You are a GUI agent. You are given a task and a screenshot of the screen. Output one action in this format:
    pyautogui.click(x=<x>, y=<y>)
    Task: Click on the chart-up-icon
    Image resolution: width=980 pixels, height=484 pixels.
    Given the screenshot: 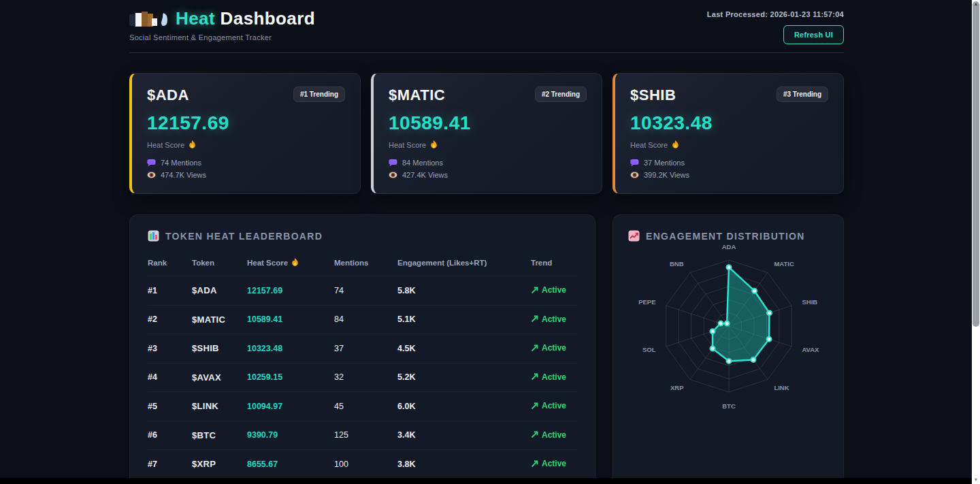 What is the action you would take?
    pyautogui.click(x=634, y=236)
    